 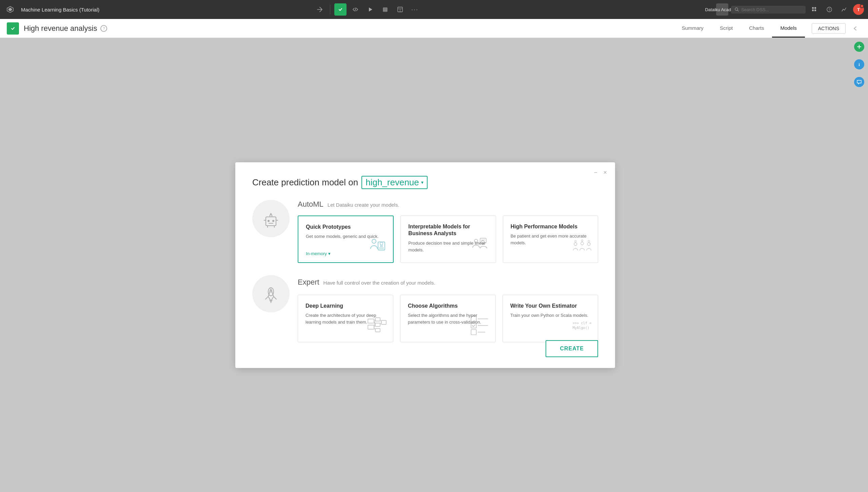 What do you see at coordinates (788, 28) in the screenshot?
I see `tab-models: Models` at bounding box center [788, 28].